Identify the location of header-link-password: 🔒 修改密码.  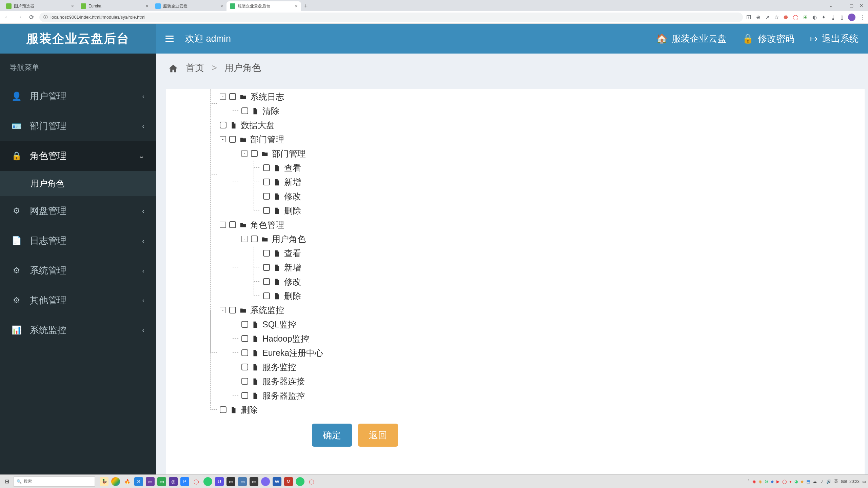
(768, 39).